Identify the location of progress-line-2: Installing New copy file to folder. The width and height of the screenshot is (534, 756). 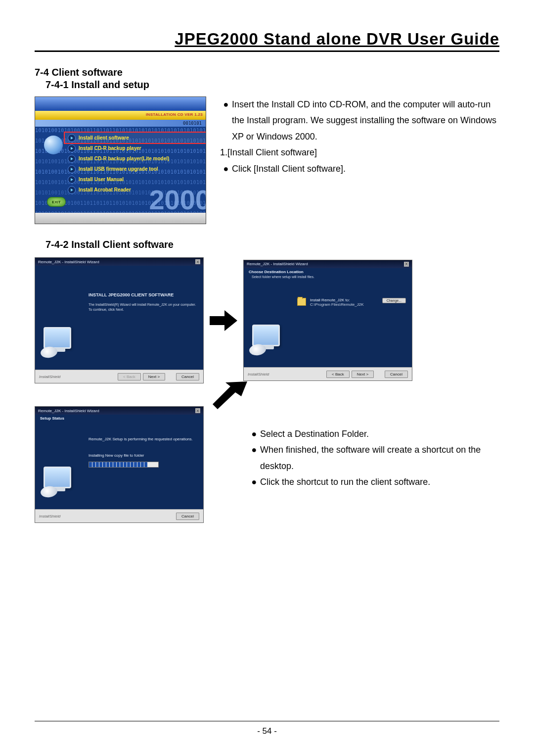
(143, 455).